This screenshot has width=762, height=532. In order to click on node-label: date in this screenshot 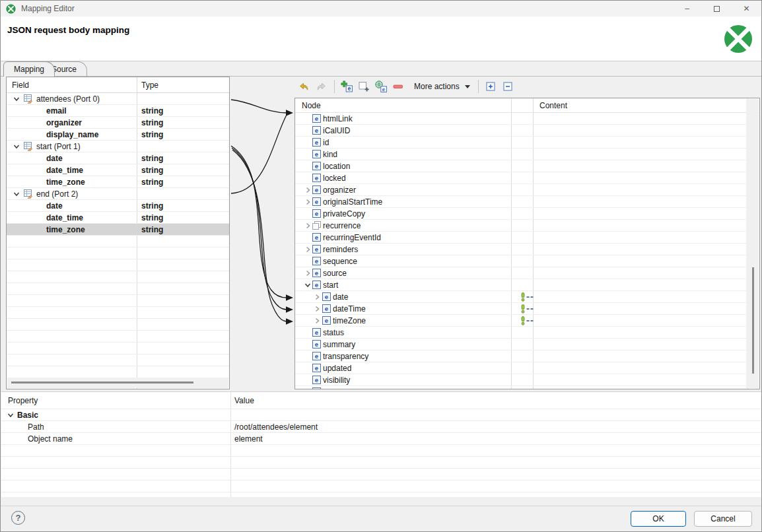, I will do `click(341, 297)`.